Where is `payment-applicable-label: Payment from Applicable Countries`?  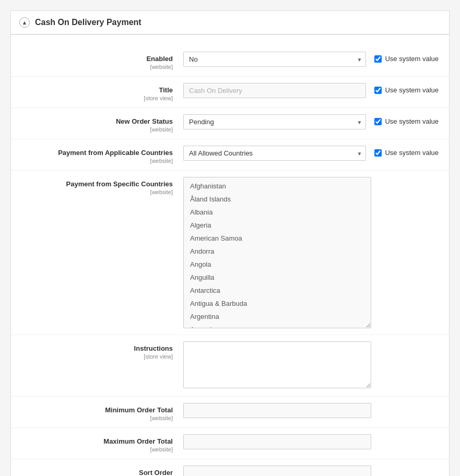
payment-applicable-label: Payment from Applicable Countries is located at coordinates (97, 152).